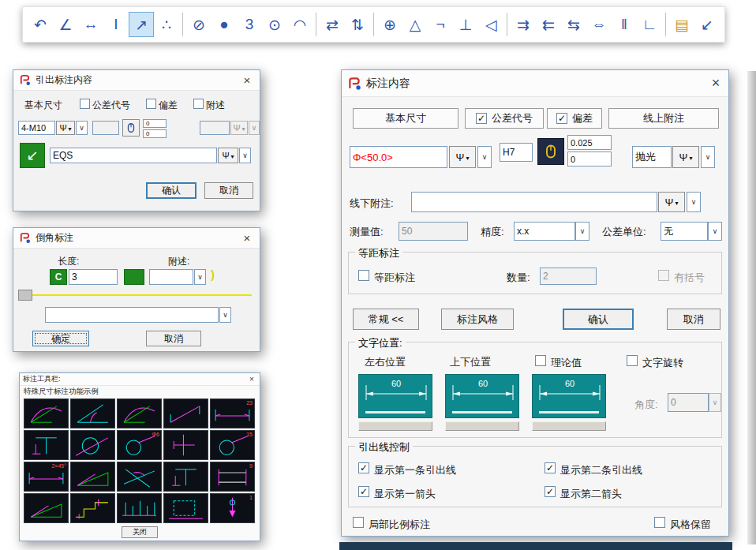 Image resolution: width=756 pixels, height=550 pixels. I want to click on style-button: 标注风格, so click(477, 319).